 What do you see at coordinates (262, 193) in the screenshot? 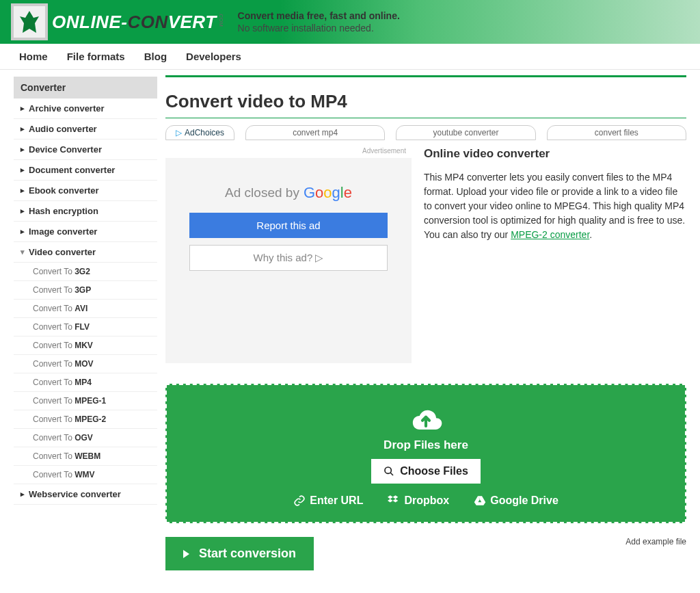
I see `ad-closed-prefix: Ad closed by` at bounding box center [262, 193].